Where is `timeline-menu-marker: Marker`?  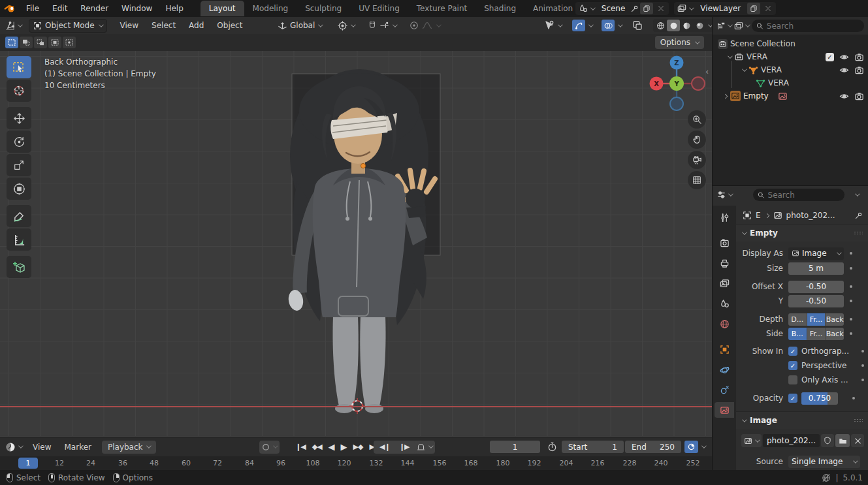 timeline-menu-marker: Marker is located at coordinates (77, 447).